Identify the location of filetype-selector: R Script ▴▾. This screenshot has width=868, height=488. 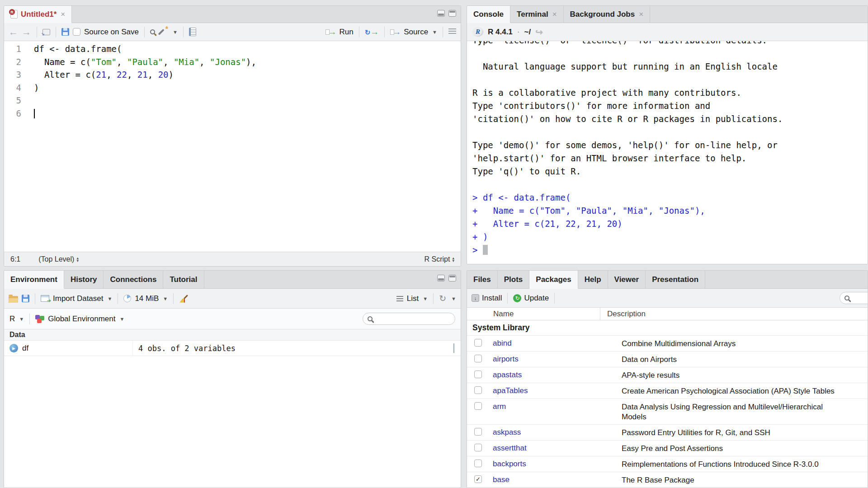
(439, 259).